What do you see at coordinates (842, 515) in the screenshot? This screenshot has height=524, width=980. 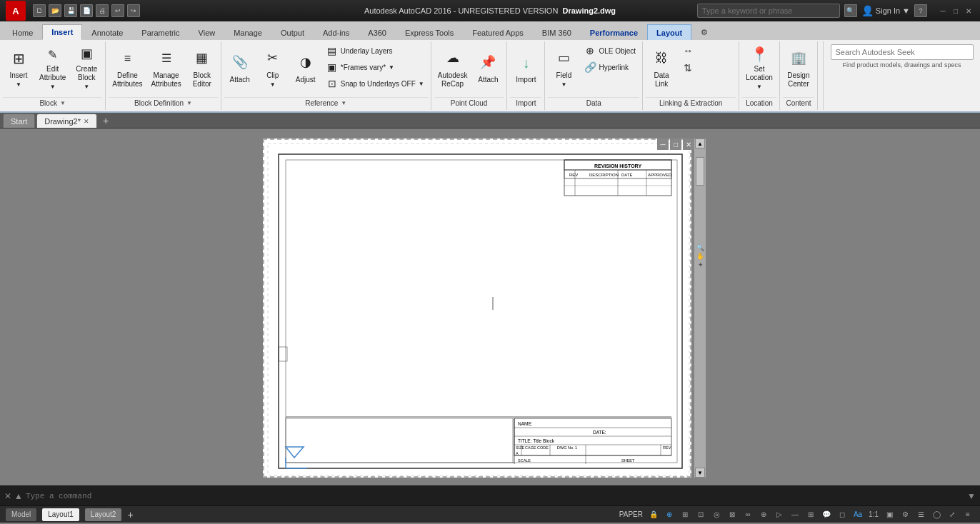 I see `sel-icon: ◻` at bounding box center [842, 515].